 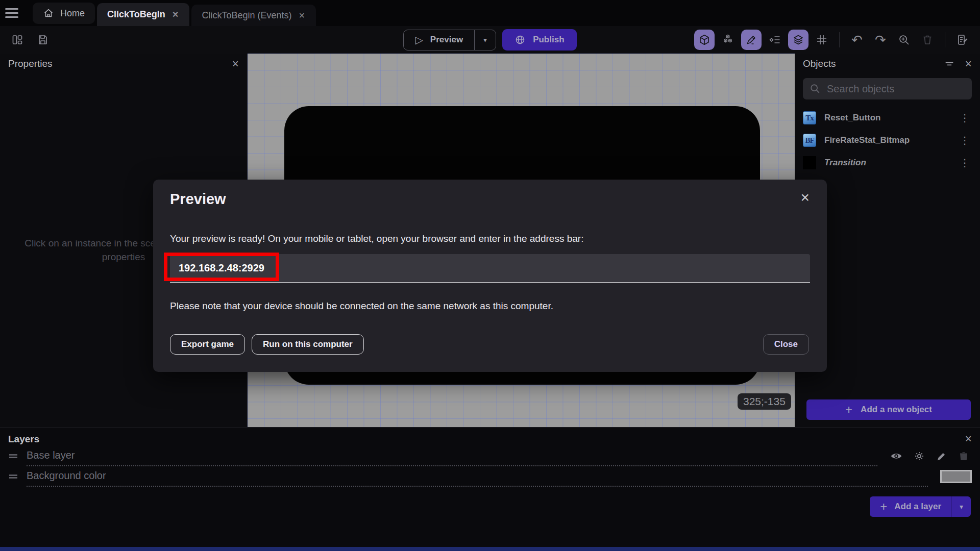 What do you see at coordinates (941, 456) in the screenshot?
I see `edit-layer-pencil-icon` at bounding box center [941, 456].